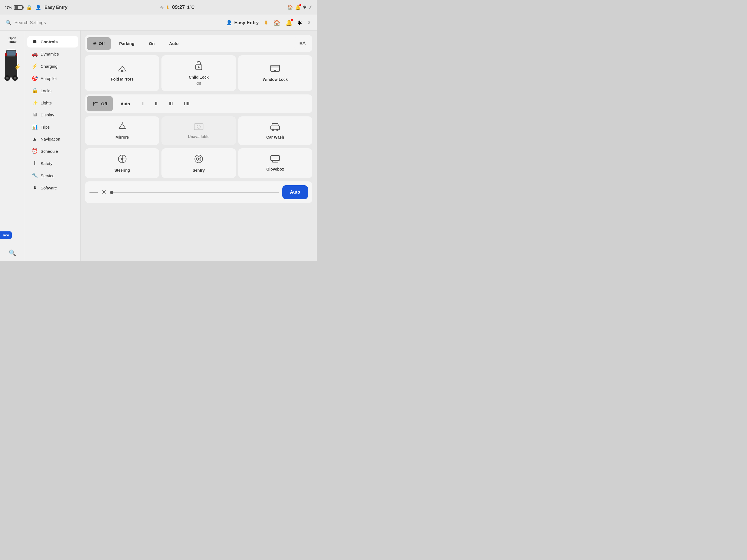 Image resolution: width=747 pixels, height=560 pixels. What do you see at coordinates (53, 139) in the screenshot?
I see `sidebar-item-navigation: ▲ Navigation` at bounding box center [53, 139].